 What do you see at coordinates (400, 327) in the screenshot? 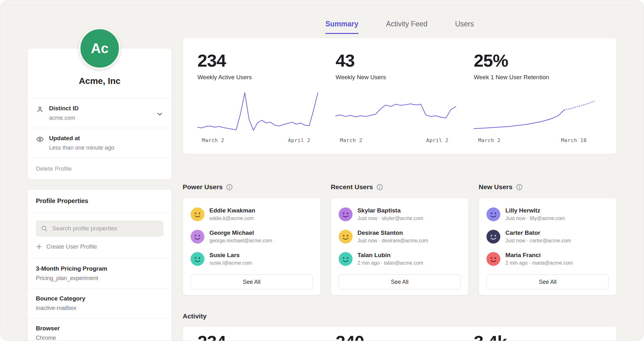
I see `activity-section: Activity 234 240 3.4k` at bounding box center [400, 327].